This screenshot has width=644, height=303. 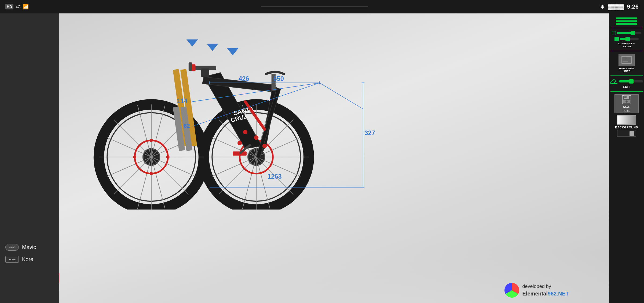 What do you see at coordinates (12, 259) in the screenshot?
I see `kore-logo: KORE` at bounding box center [12, 259].